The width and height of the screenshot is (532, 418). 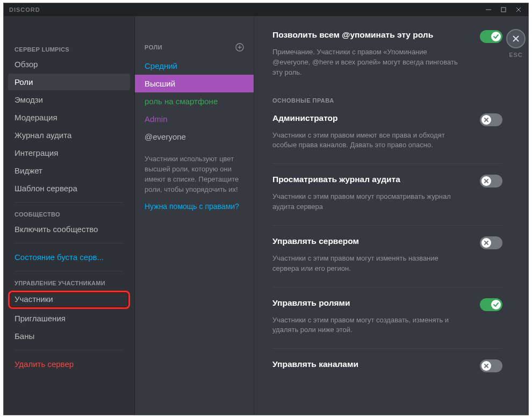 I want to click on roles-help-link: Нужна помощь с правами?, so click(x=195, y=206).